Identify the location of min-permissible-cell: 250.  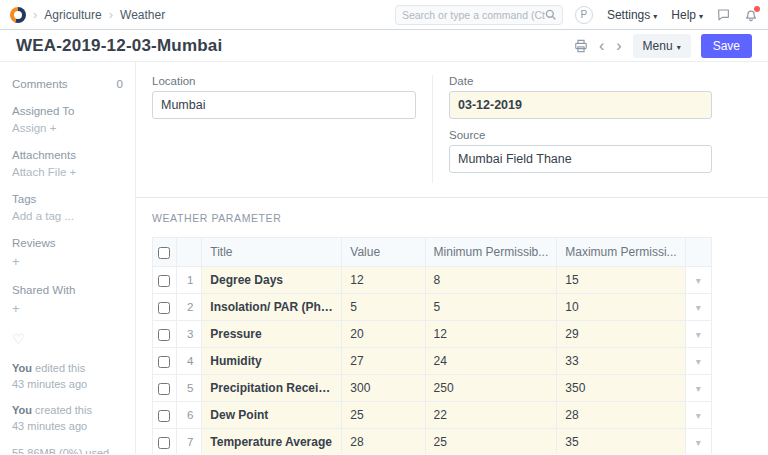
(491, 388).